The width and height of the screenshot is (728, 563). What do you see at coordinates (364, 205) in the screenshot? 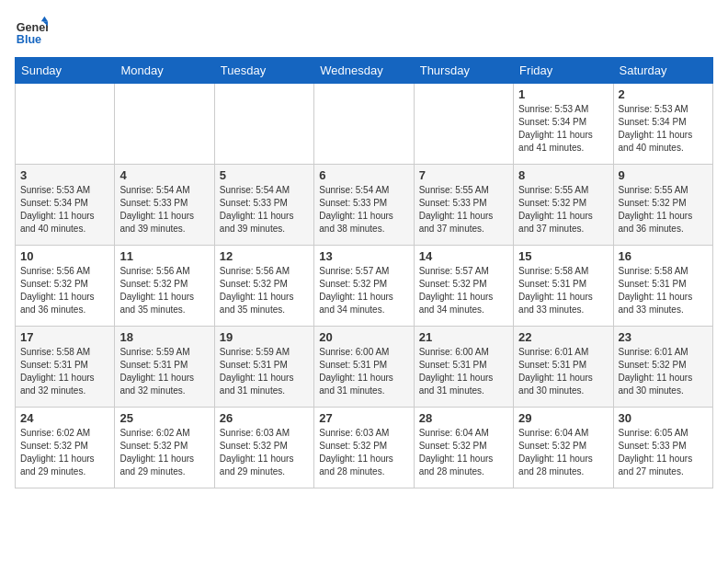
I see `calendar-cell: 6Sunrise: 5:54 AM Sunset: 5:33 PM Daylig…` at bounding box center [364, 205].